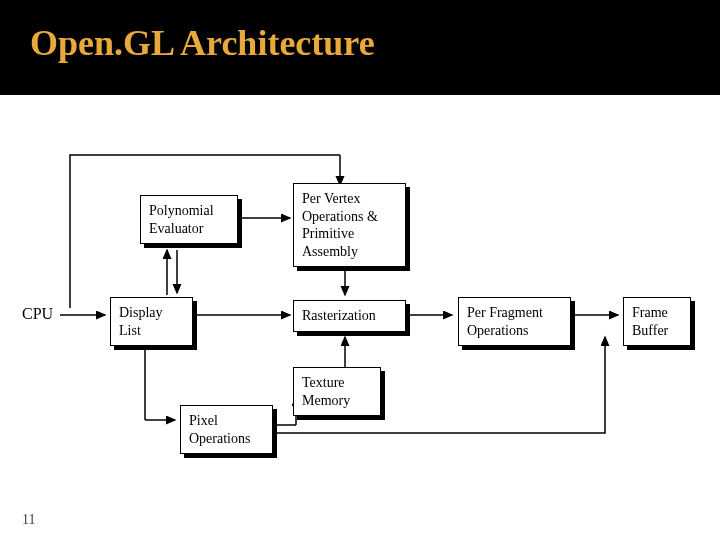 This screenshot has height=540, width=720. Describe the element at coordinates (360, 32) in the screenshot. I see `page-title: Open.GL Architecture` at that location.